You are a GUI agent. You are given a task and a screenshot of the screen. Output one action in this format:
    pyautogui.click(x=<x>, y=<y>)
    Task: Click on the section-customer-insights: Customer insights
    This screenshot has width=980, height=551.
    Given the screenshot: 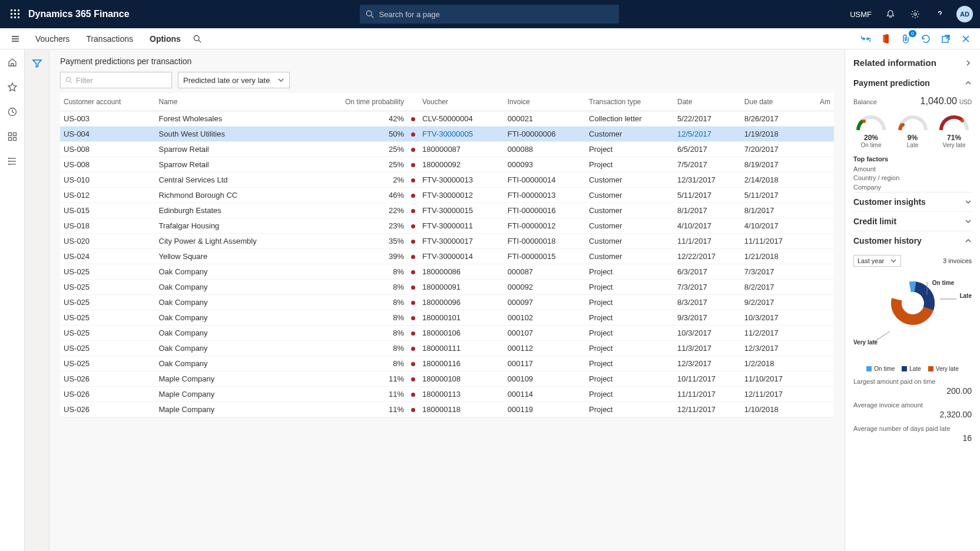 What is the action you would take?
    pyautogui.click(x=913, y=201)
    